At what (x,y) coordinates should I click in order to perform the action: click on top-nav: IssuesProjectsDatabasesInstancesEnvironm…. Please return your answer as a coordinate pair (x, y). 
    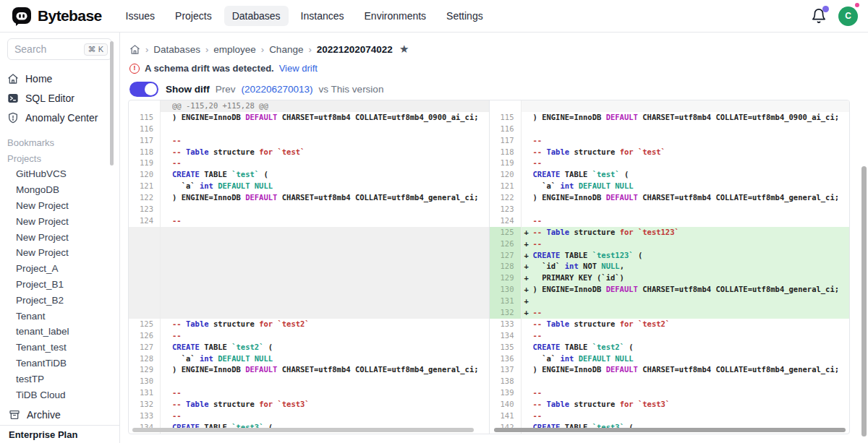
    Looking at the image, I should click on (305, 16).